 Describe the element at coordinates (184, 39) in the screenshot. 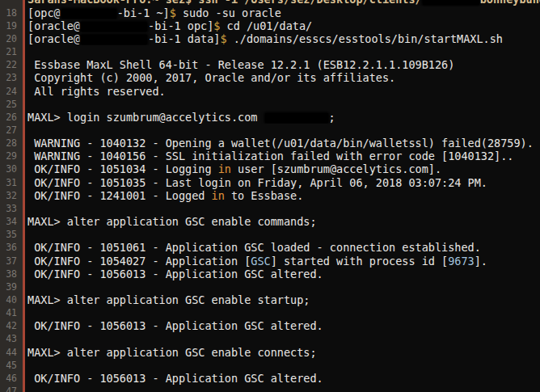

I see `terminal-text-segment: -bi-1 data]` at that location.